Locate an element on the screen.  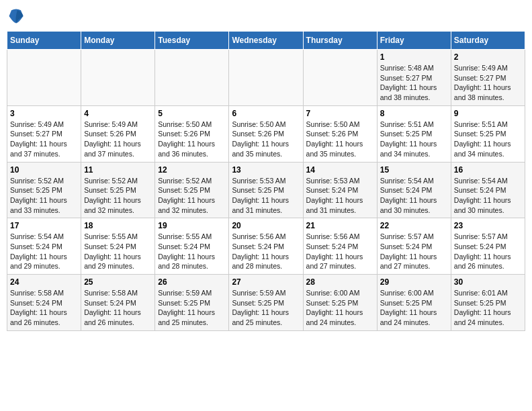
day-number: 17 is located at coordinates (44, 226).